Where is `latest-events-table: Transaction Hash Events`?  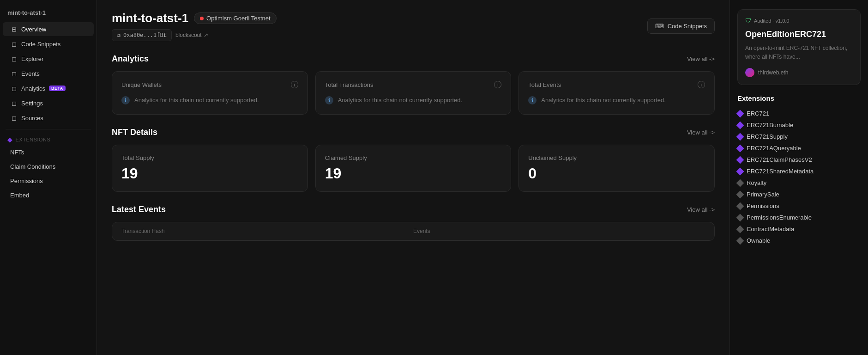 latest-events-table: Transaction Hash Events is located at coordinates (413, 231).